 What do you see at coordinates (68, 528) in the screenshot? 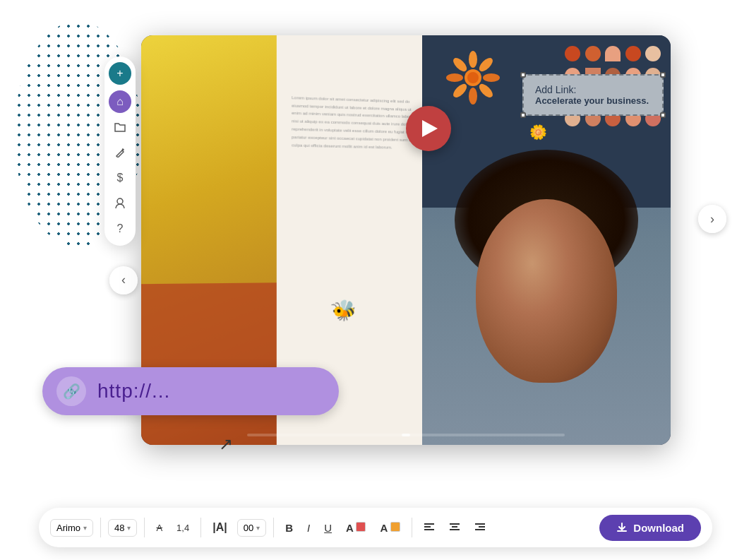
I see `font-name-label: Arimo` at bounding box center [68, 528].